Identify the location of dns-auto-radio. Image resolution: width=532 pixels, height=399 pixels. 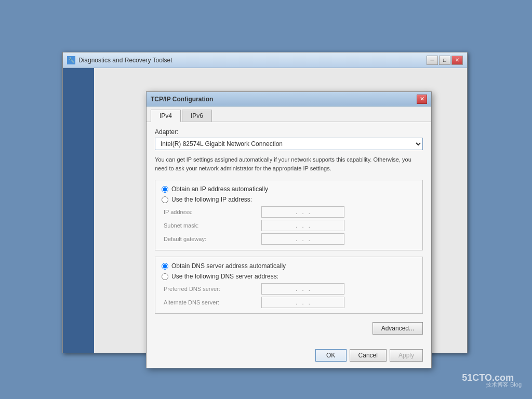
(165, 266).